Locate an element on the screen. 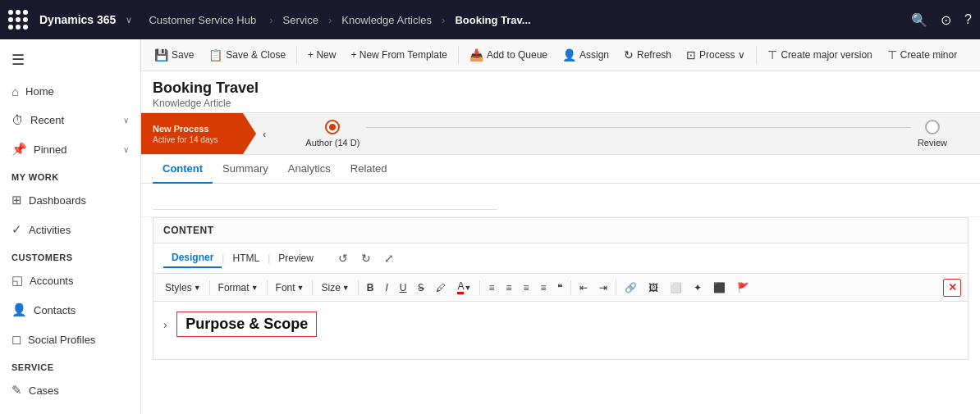  create-major-version-button: ⊤ Create major version is located at coordinates (819, 55).